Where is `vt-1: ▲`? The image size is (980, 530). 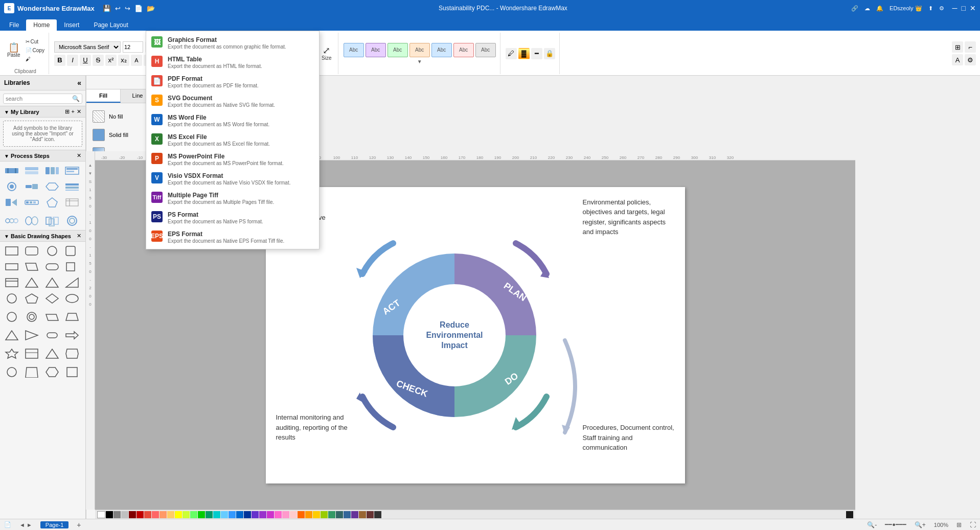
vt-1: ▲ is located at coordinates (90, 165).